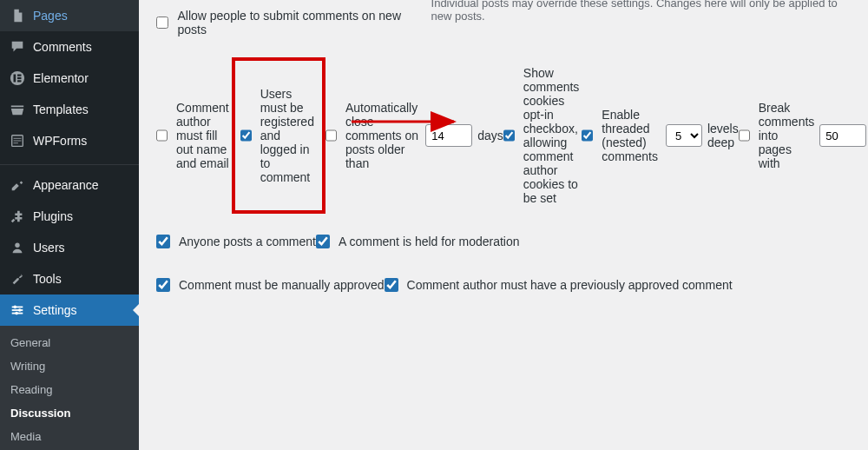 The image size is (868, 450). I want to click on sidebar-item-tools: Tools, so click(69, 279).